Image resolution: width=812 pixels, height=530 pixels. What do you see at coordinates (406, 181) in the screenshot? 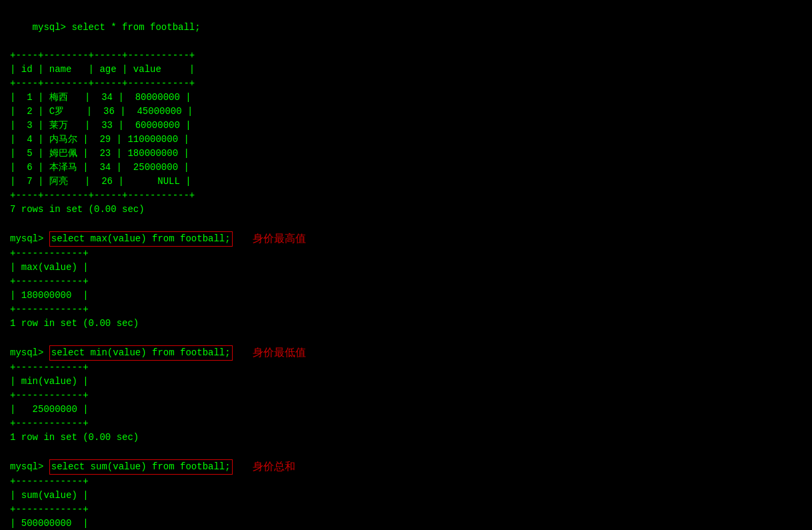
I see `table-row: | 7 | 阿亮 | 26 | NULL |` at bounding box center [406, 181].